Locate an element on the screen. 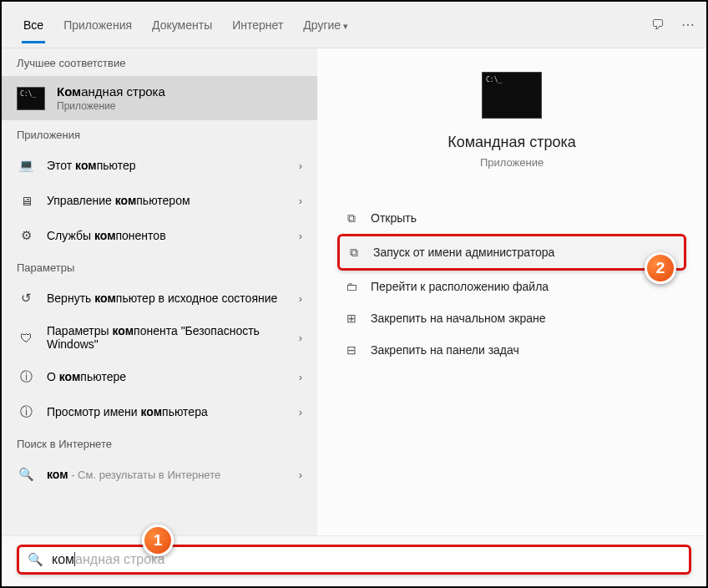  search-input: командная строка is located at coordinates (109, 560).